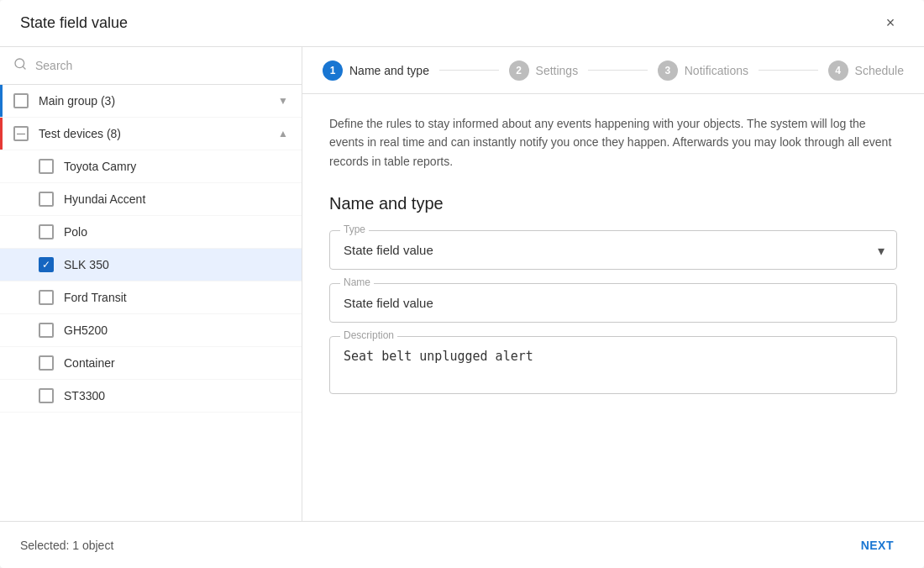  What do you see at coordinates (613, 71) in the screenshot?
I see `stepper: 1 Name and type 2 Settings 3 Notifica` at bounding box center [613, 71].